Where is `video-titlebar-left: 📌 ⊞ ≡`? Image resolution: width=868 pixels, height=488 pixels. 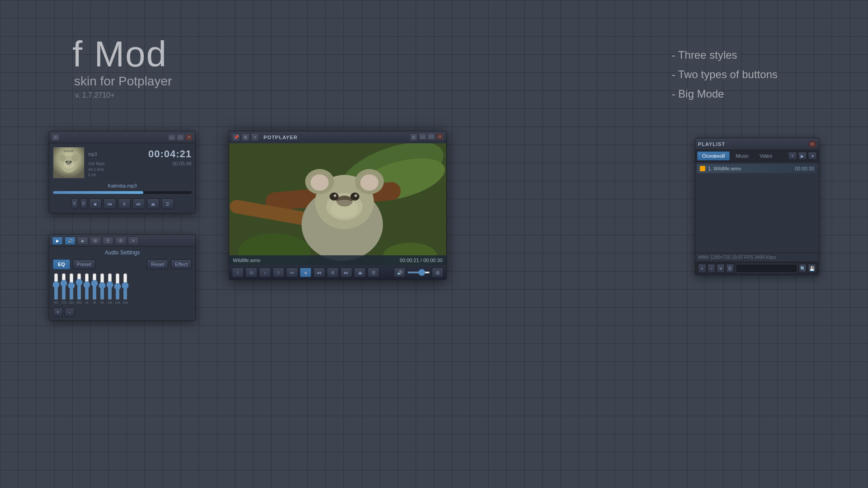 video-titlebar-left: 📌 ⊞ ≡ is located at coordinates (245, 137).